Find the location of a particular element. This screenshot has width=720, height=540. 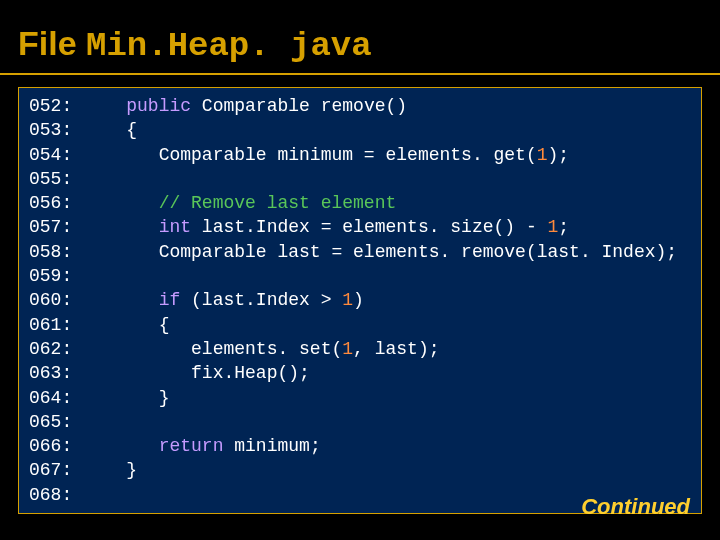

line-number: 065: is located at coordinates (50, 422).